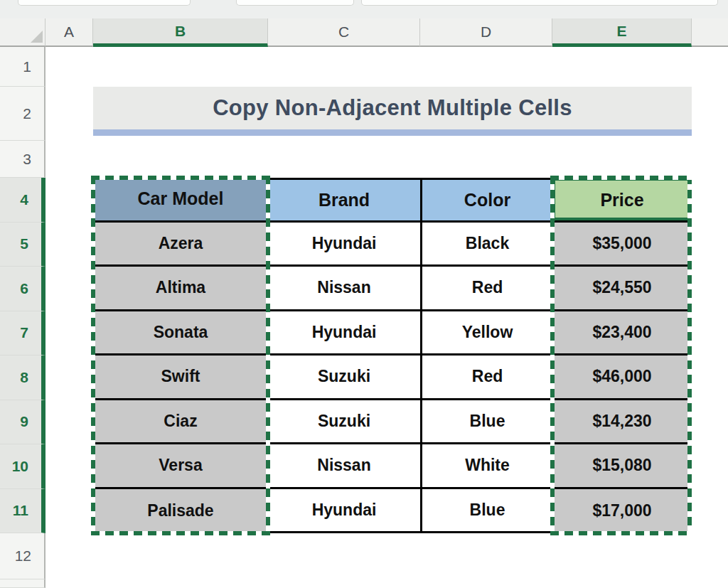 This screenshot has width=728, height=588. Describe the element at coordinates (486, 466) in the screenshot. I see `cell-d10: White` at that location.